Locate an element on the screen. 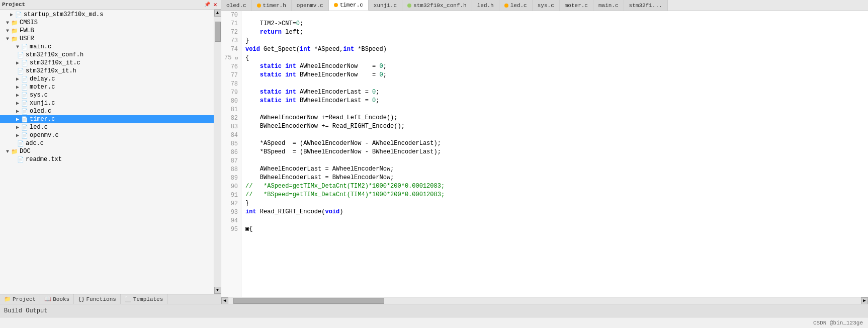  tab-label-xunji_c: xunji.c is located at coordinates (385, 6).